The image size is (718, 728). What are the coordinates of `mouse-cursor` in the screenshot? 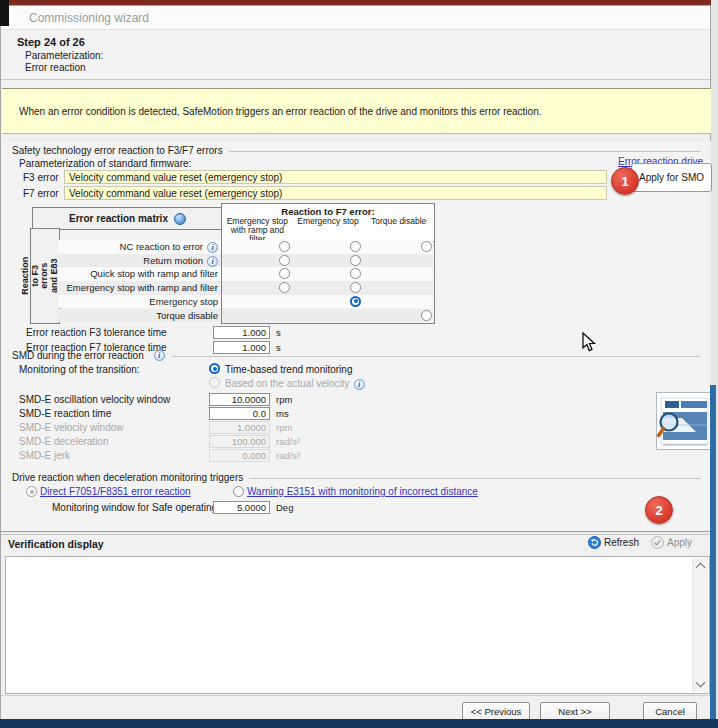 It's located at (589, 342).